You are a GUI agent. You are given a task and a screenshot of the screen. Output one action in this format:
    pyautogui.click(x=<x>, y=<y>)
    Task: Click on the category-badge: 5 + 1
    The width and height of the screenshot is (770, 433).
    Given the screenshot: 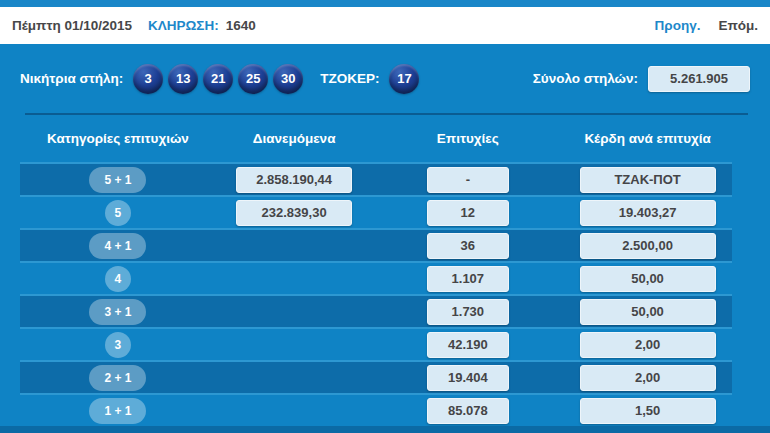 What is the action you would take?
    pyautogui.click(x=118, y=180)
    